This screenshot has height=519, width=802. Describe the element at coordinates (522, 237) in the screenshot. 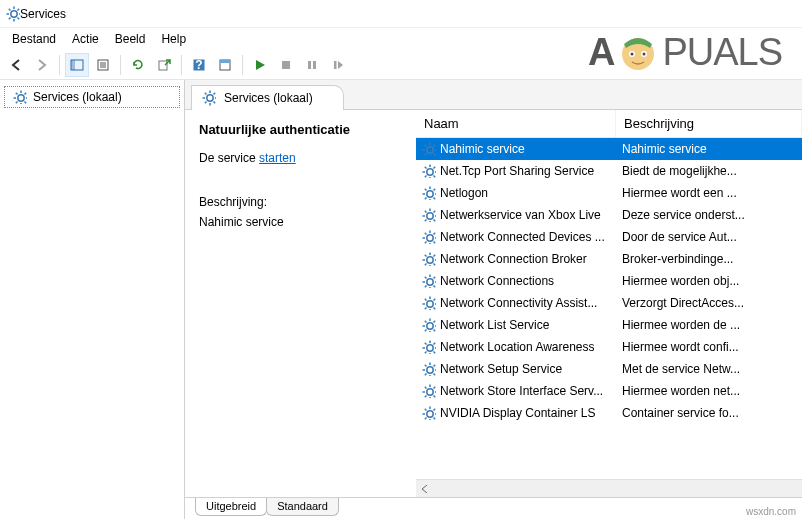

I see `service-name: Network Connected Devices ...` at that location.